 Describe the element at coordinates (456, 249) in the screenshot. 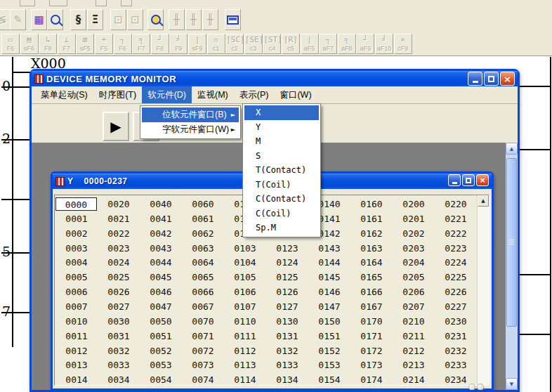

I see `grid-cell-0223: 0223` at that location.